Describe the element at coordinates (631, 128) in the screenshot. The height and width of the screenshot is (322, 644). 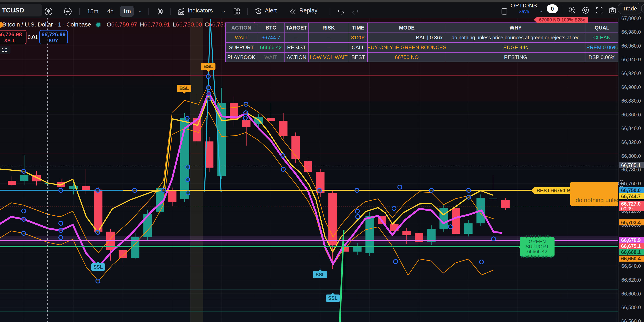
I see `axis-tick-label: 66,840.0` at that location.